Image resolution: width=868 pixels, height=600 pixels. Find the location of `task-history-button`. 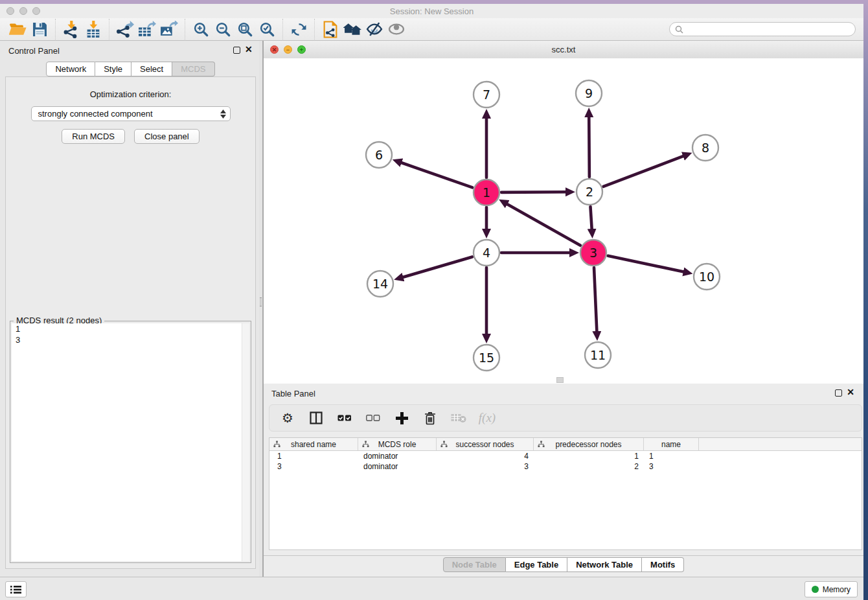

task-history-button is located at coordinates (16, 590).